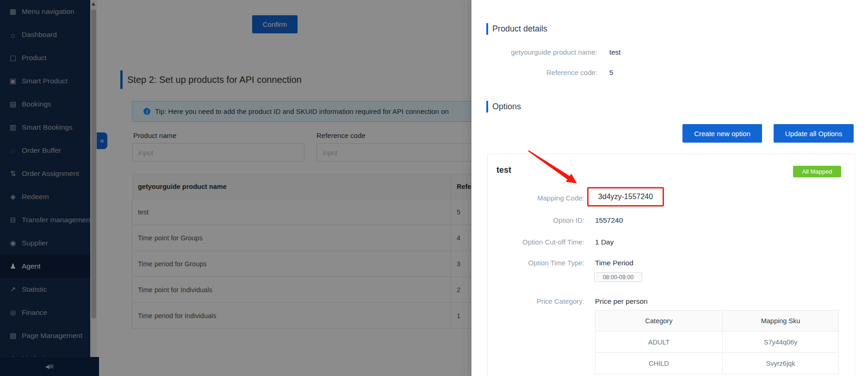  I want to click on mapping-sku-cell: Svyrz6jqk, so click(781, 363).